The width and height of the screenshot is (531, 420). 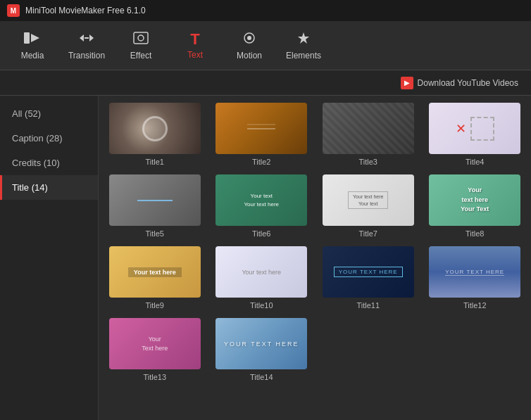 I want to click on app-icon: M, so click(x=13, y=11).